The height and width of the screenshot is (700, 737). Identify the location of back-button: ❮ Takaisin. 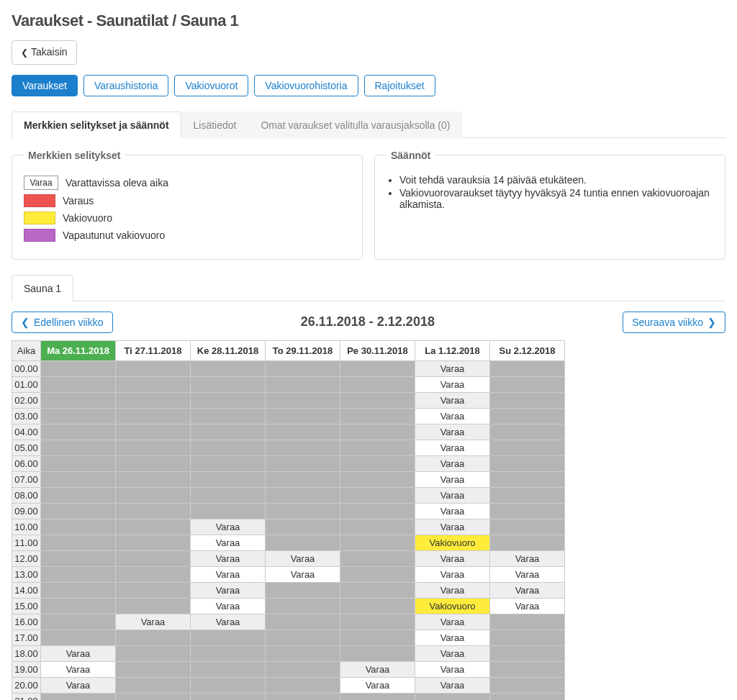
(45, 53).